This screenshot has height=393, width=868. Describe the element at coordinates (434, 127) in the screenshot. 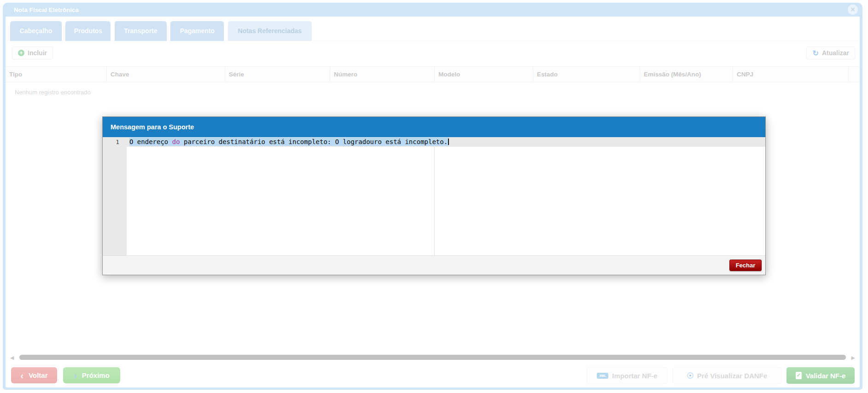

I see `modal-header: Mensagem para o Suporte` at that location.